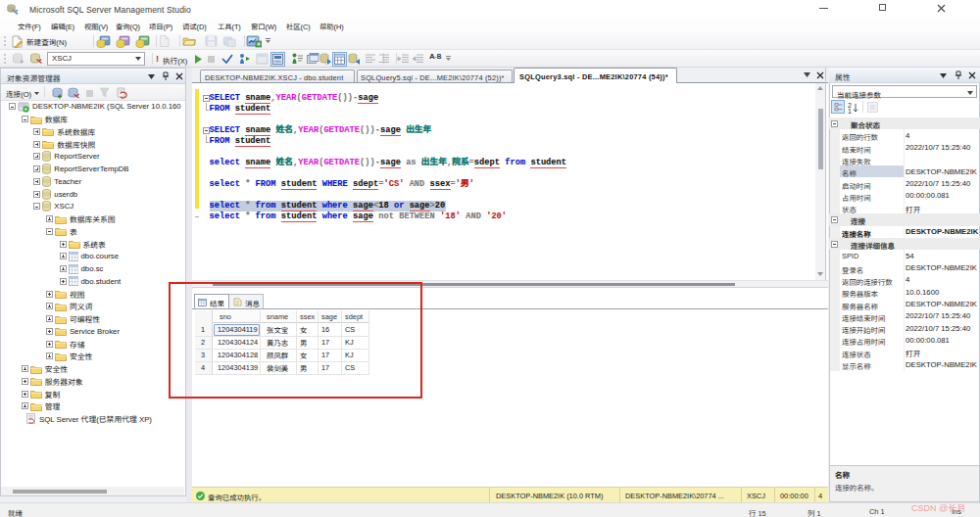 The height and width of the screenshot is (517, 980). Describe the element at coordinates (850, 111) in the screenshot. I see `svg-text: 1` at that location.